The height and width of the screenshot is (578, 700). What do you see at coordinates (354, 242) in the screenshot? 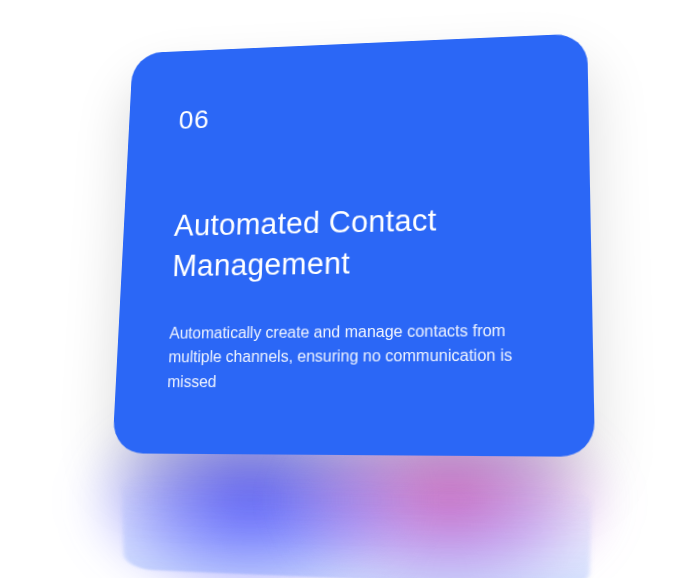
I see `card-title: Automated Contact Management` at bounding box center [354, 242].